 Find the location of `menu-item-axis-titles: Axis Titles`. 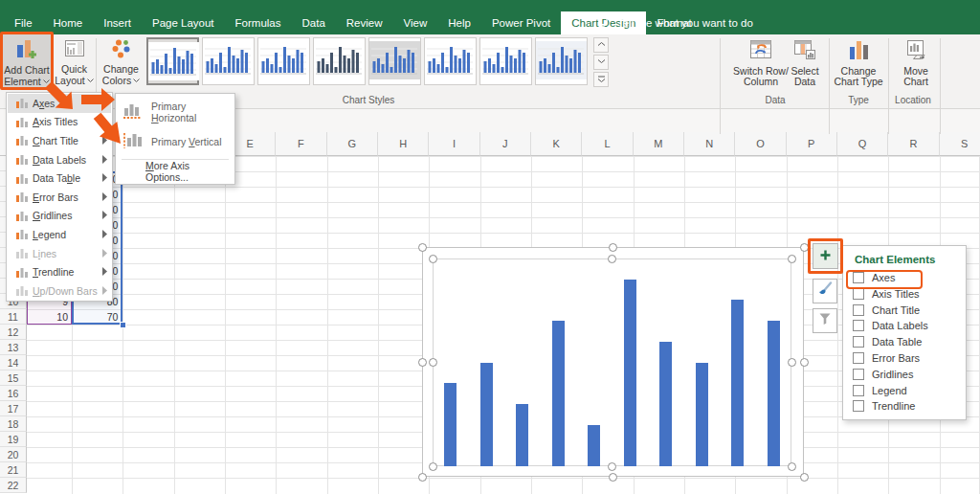

menu-item-axis-titles: Axis Titles is located at coordinates (59, 123).